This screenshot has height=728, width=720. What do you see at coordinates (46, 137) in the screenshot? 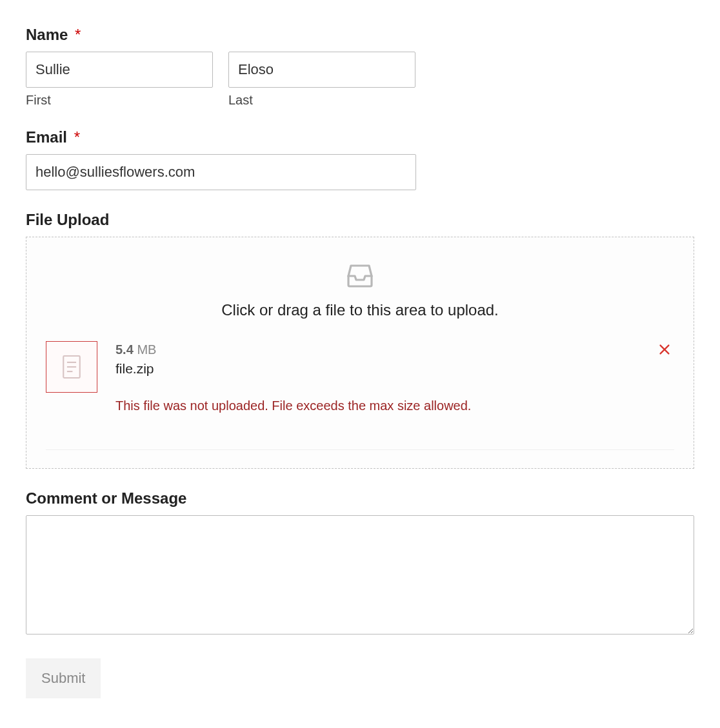
I see `email-label-text: Email` at bounding box center [46, 137].